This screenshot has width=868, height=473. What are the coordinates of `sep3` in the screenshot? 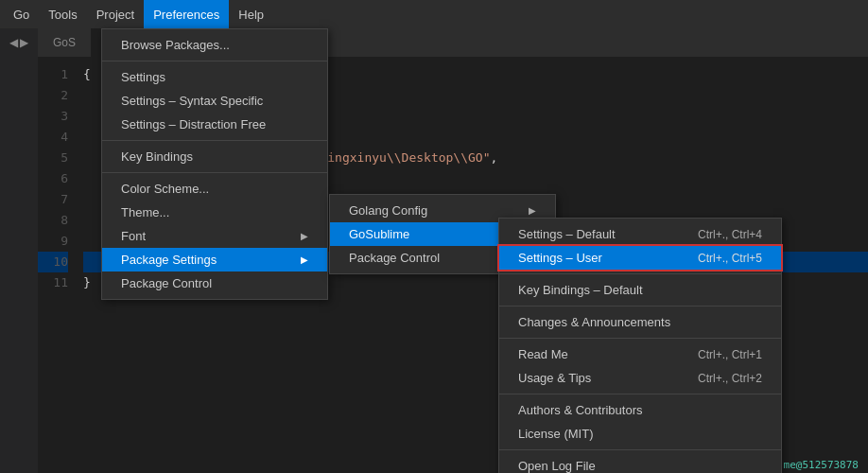 It's located at (215, 172).